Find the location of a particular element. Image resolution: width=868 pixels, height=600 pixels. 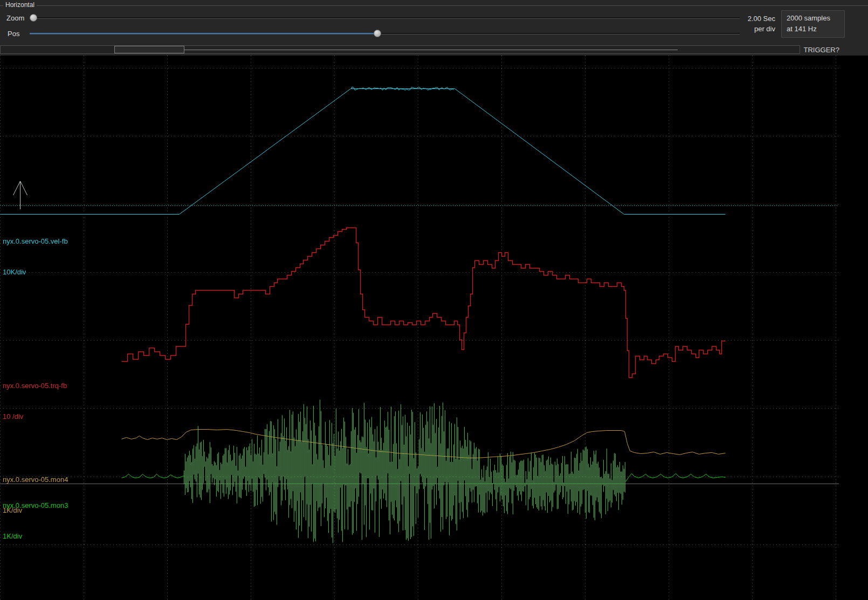

samples-count: 2000 samples is located at coordinates (815, 18).